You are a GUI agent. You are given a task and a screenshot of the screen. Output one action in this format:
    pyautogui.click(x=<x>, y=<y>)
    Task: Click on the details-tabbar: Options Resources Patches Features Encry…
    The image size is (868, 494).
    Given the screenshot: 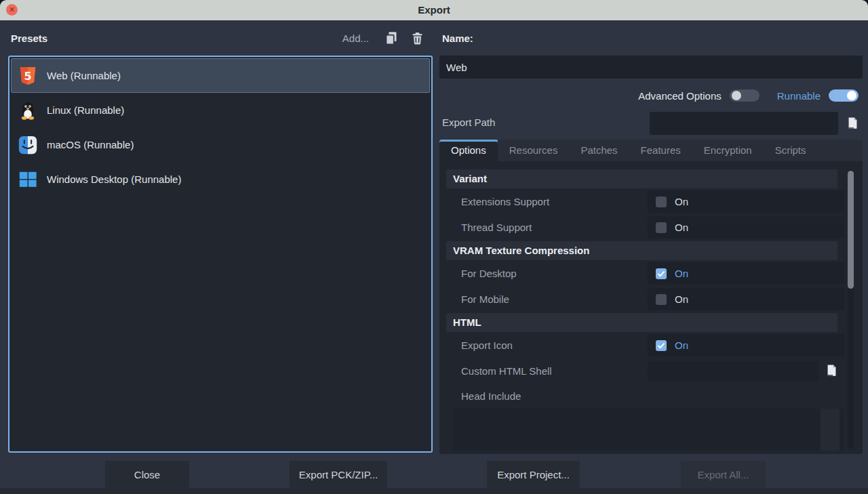 What is the action you would take?
    pyautogui.click(x=651, y=150)
    